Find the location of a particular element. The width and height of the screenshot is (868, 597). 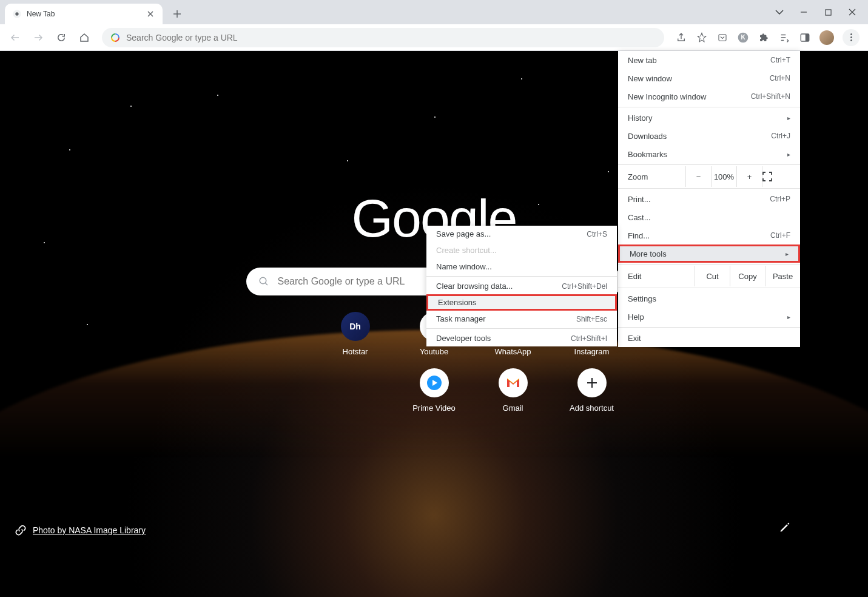

menu-new-window: New windowCtrl+N is located at coordinates (709, 78).